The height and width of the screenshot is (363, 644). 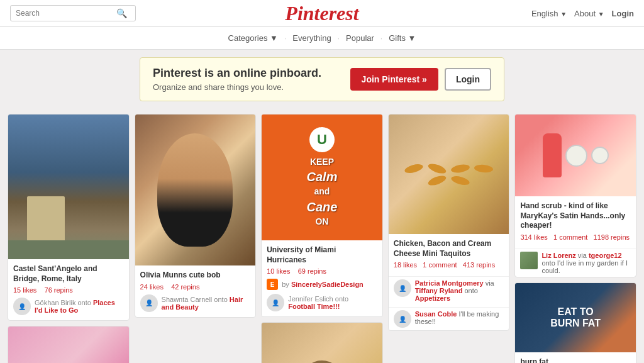 What do you see at coordinates (237, 73) in the screenshot?
I see `banner-title: Pinterest is an online pinboard.` at bounding box center [237, 73].